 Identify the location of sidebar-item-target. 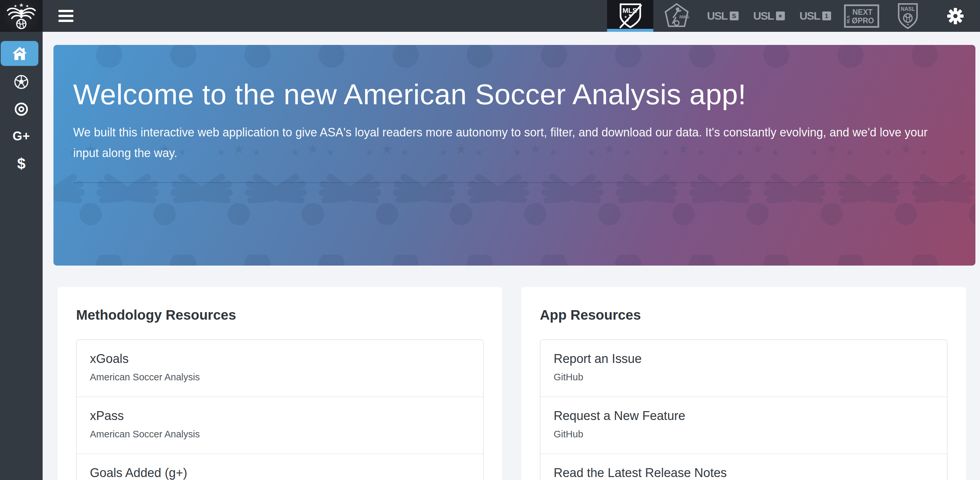
(21, 109).